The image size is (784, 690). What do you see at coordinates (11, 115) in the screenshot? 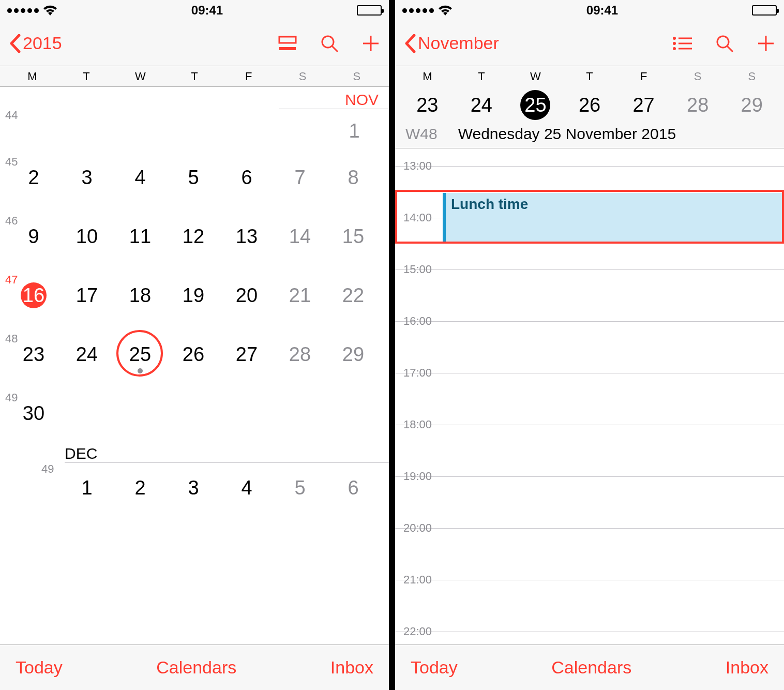
I see `week-number: 44` at bounding box center [11, 115].